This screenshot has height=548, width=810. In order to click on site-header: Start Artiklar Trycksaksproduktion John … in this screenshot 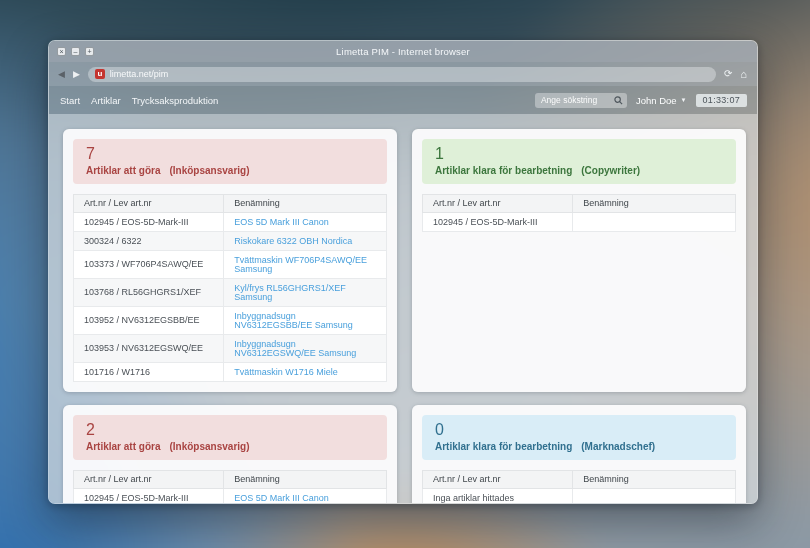, I will do `click(403, 100)`.